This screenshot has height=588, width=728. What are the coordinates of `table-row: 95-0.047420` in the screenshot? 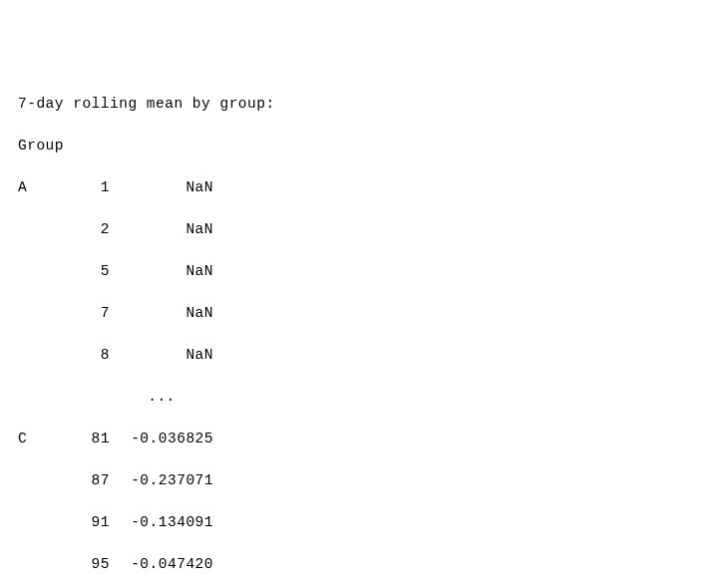 It's located at (364, 564).